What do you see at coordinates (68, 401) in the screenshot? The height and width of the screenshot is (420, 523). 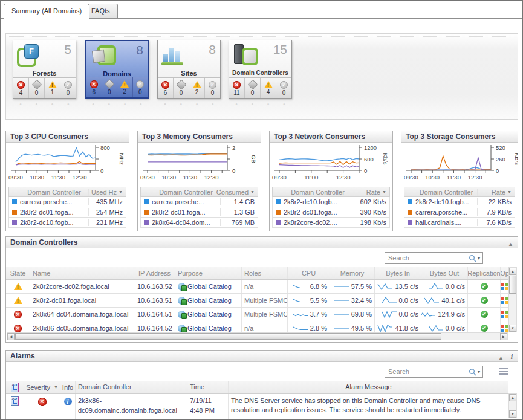 I see `info-icon` at bounding box center [68, 401].